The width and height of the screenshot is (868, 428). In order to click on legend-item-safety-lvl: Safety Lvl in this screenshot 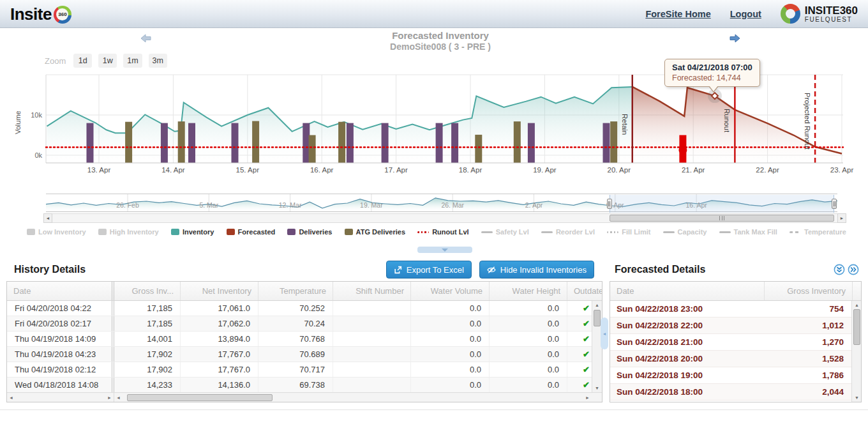, I will do `click(505, 232)`.